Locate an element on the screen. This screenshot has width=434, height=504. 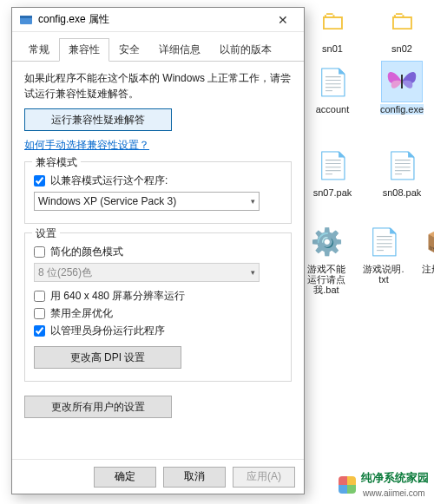
tab-general: 常规 is located at coordinates (39, 50).